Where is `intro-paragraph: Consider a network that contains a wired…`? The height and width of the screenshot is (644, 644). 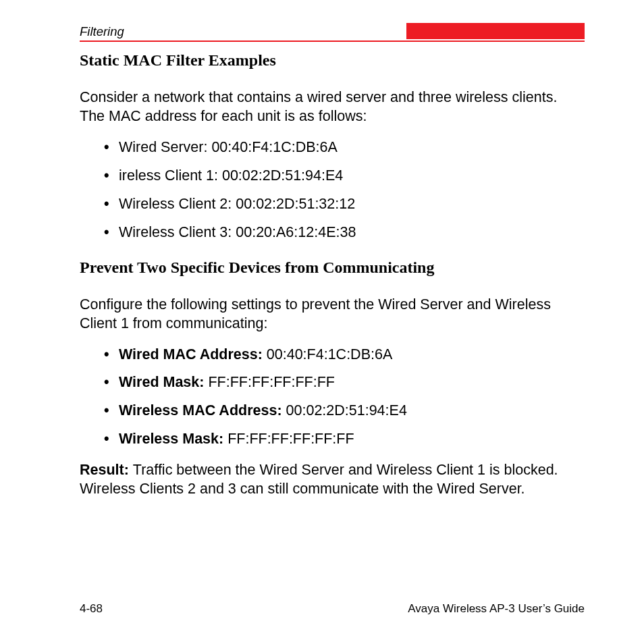 intro-paragraph: Consider a network that contains a wired… is located at coordinates (332, 107).